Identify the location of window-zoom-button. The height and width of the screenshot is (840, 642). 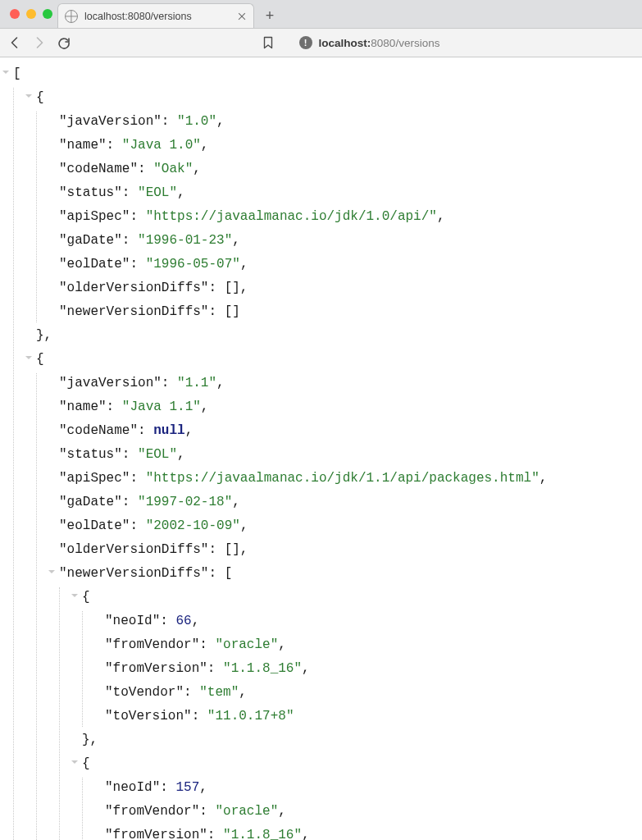
(48, 14).